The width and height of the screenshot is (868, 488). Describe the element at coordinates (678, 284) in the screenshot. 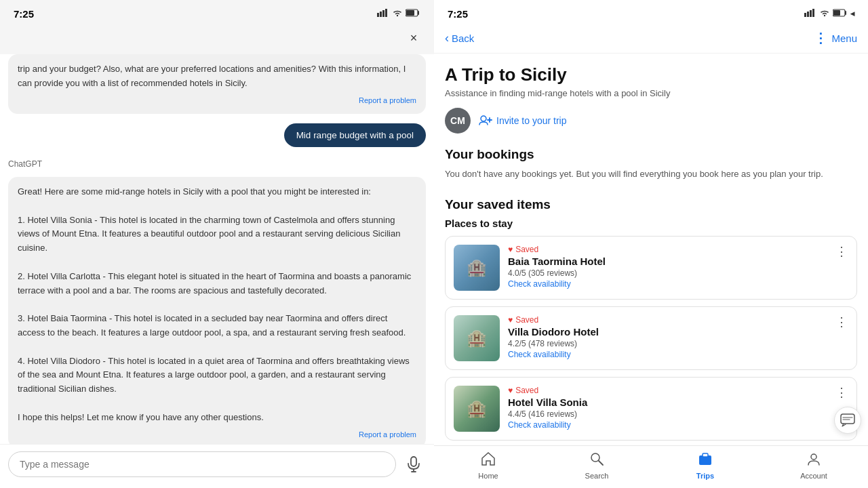

I see `hotel-check-1: Check availability` at that location.